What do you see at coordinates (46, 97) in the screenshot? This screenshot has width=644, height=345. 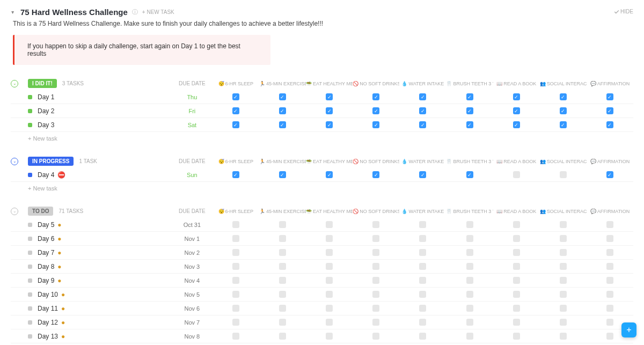 I see `task-name: Day 1` at bounding box center [46, 97].